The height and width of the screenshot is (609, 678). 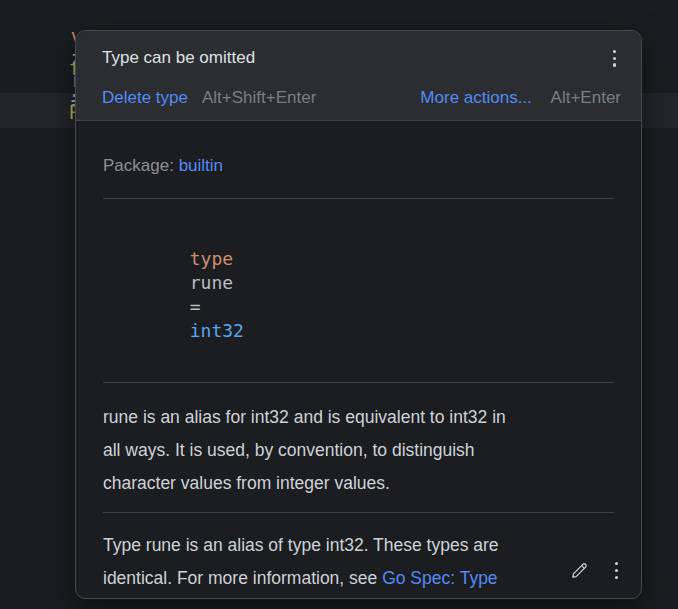 What do you see at coordinates (358, 597) in the screenshot?
I see `doc-paragraph-2-line-3: identity↗` at bounding box center [358, 597].